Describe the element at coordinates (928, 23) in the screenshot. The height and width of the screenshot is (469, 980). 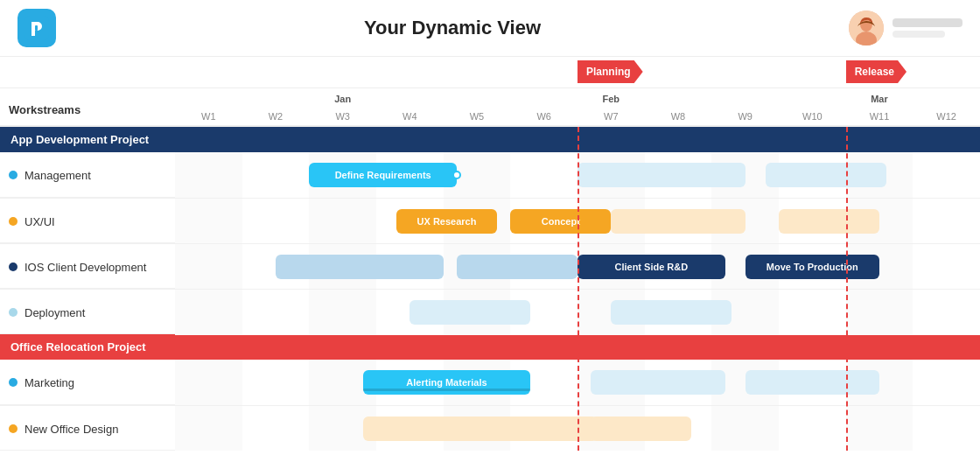
I see `user-name` at that location.